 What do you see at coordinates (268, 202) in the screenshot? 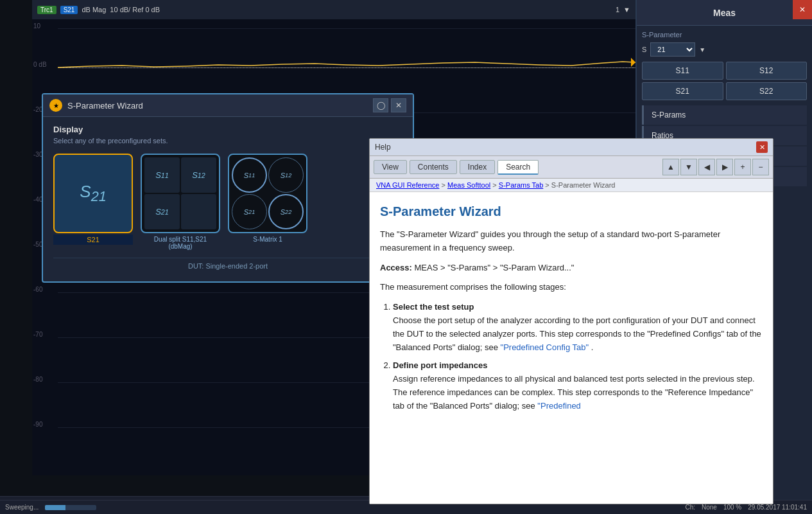
I see `display-option-smatrix: S11 S12 S21 S22 S-Matrix 1` at bounding box center [268, 202].